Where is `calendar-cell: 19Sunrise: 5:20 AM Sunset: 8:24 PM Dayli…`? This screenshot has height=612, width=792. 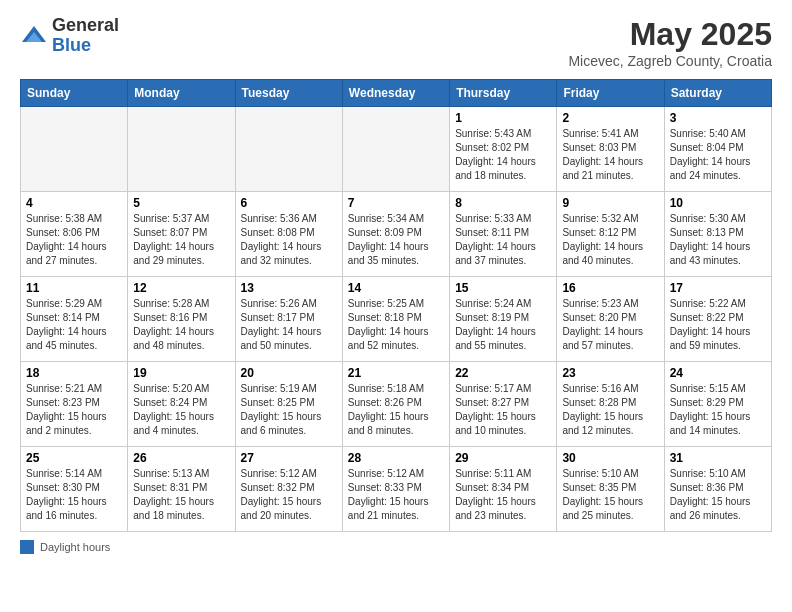 calendar-cell: 19Sunrise: 5:20 AM Sunset: 8:24 PM Dayli… is located at coordinates (182, 404).